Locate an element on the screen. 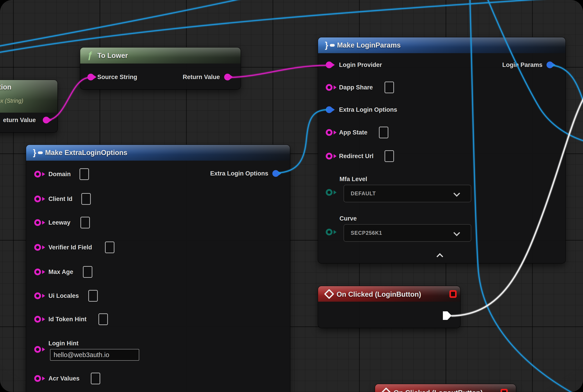 The height and width of the screenshot is (392, 583). pin-label-source-string: Source String is located at coordinates (117, 77).